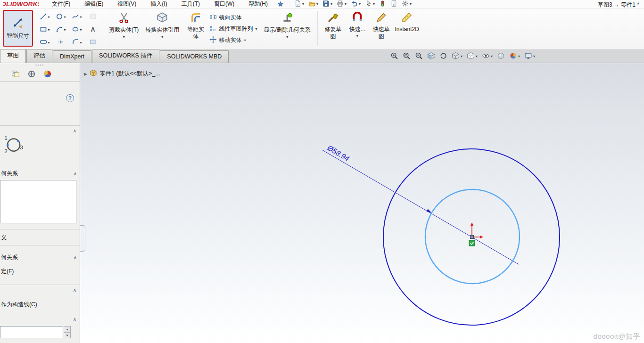  I want to click on quick-snaps-button: 快速... ▾, so click(357, 24).